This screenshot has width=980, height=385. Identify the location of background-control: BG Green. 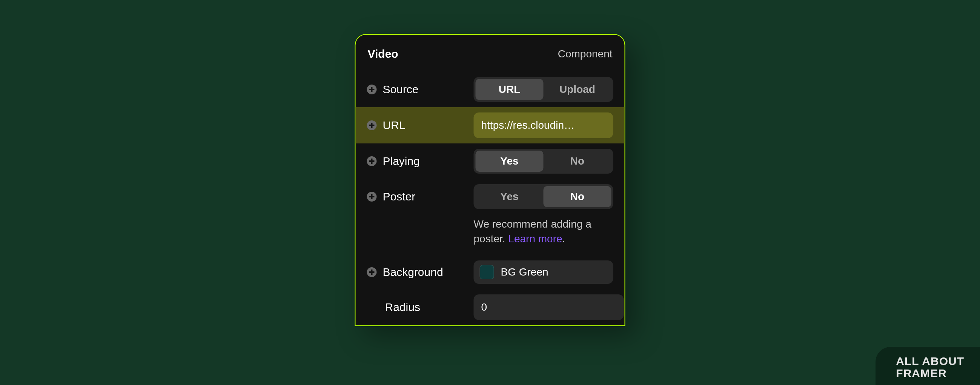
(543, 272).